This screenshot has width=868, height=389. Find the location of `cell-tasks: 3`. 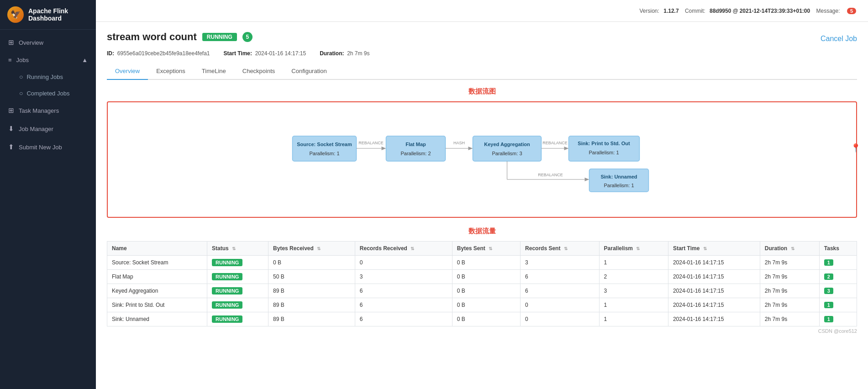

cell-tasks: 3 is located at coordinates (838, 291).